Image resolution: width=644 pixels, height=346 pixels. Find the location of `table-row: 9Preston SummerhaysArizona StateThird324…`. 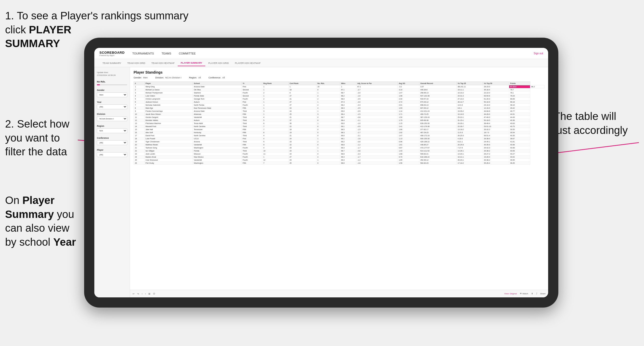

table-row: 9Preston SummerhaysArizona StateThird324… is located at coordinates (339, 111).